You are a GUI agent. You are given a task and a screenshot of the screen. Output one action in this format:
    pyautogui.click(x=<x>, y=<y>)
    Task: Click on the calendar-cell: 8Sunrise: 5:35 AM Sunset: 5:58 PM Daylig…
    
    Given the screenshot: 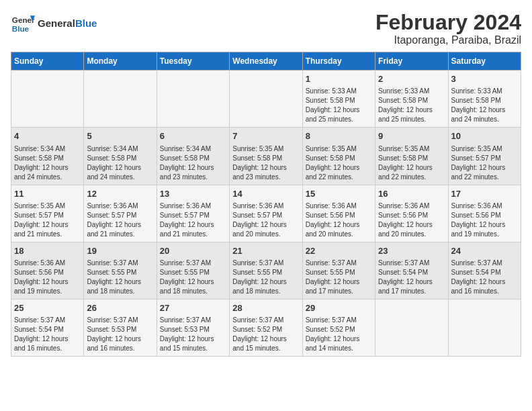 What is the action you would take?
    pyautogui.click(x=339, y=156)
    